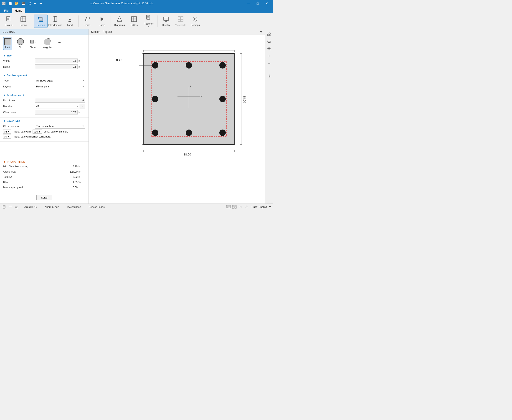  Describe the element at coordinates (9, 25) in the screenshot. I see `project-label: Project` at that location.